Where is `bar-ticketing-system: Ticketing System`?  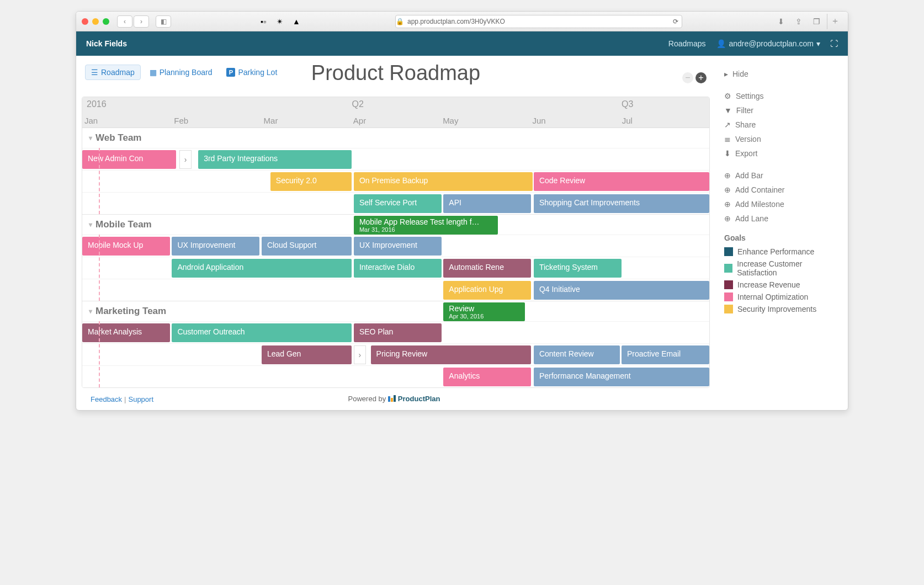
bar-ticketing-system: Ticketing System is located at coordinates (577, 268).